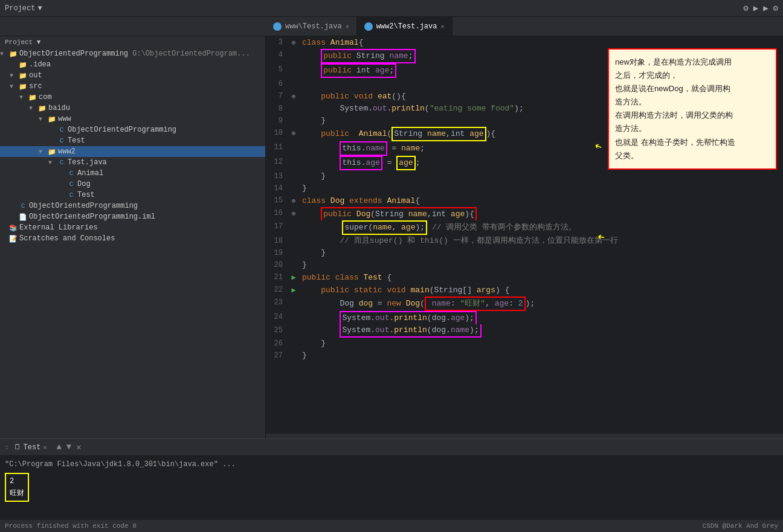  I want to click on console-content: "C:\Program Files\Java\jdk1.8.0_301\bin\…, so click(392, 488).